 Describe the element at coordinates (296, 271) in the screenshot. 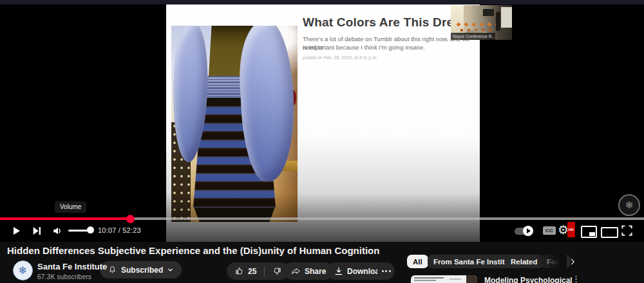

I see `share-icon` at that location.